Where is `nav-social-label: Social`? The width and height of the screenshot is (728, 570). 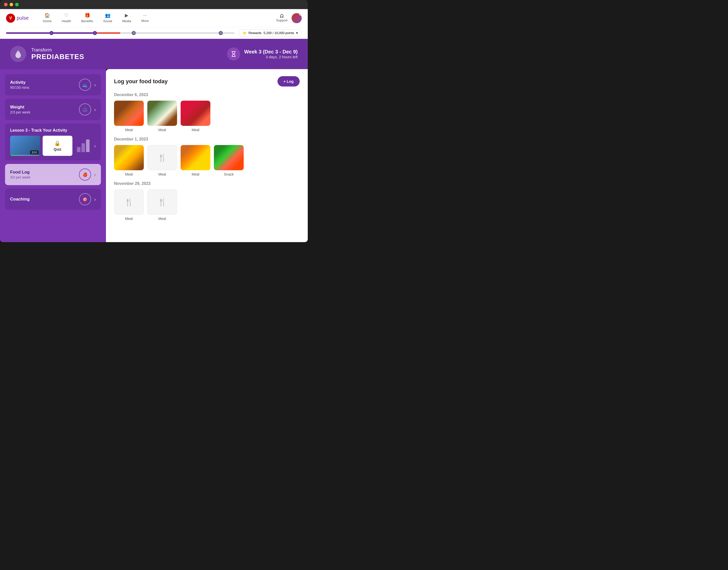 nav-social-label: Social is located at coordinates (107, 21).